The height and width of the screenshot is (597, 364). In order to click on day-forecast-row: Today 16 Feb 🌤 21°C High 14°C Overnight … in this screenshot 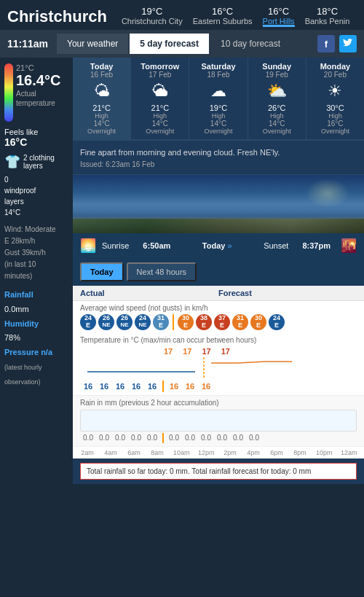, I will do `click(218, 99)`.